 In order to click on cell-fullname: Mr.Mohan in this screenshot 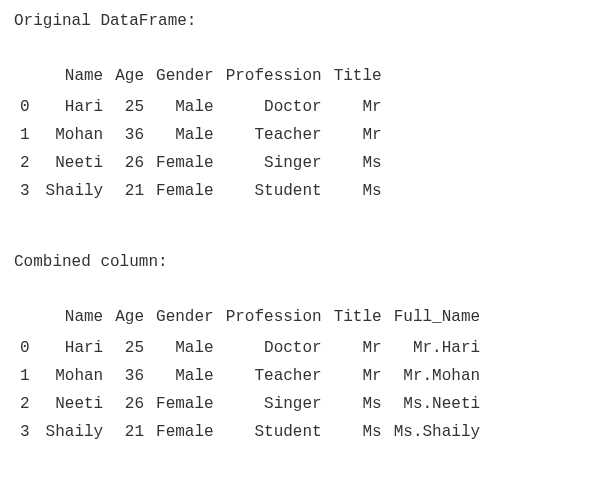, I will do `click(437, 376)`.